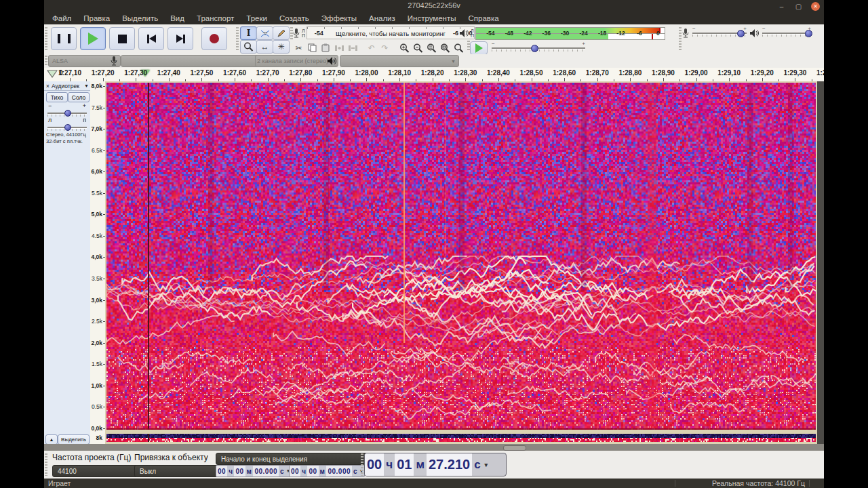  Describe the element at coordinates (449, 465) in the screenshot. I see `time-digits: 27.210` at that location.